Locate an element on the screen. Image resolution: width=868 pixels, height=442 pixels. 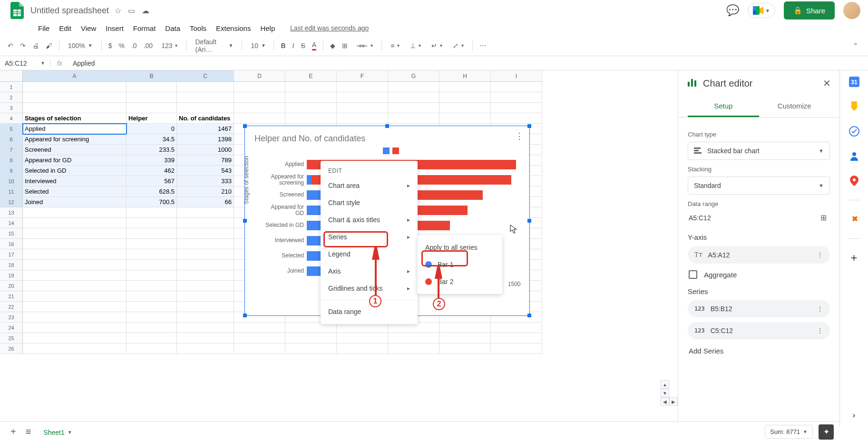
cell-A5: Applied is located at coordinates (75, 129).